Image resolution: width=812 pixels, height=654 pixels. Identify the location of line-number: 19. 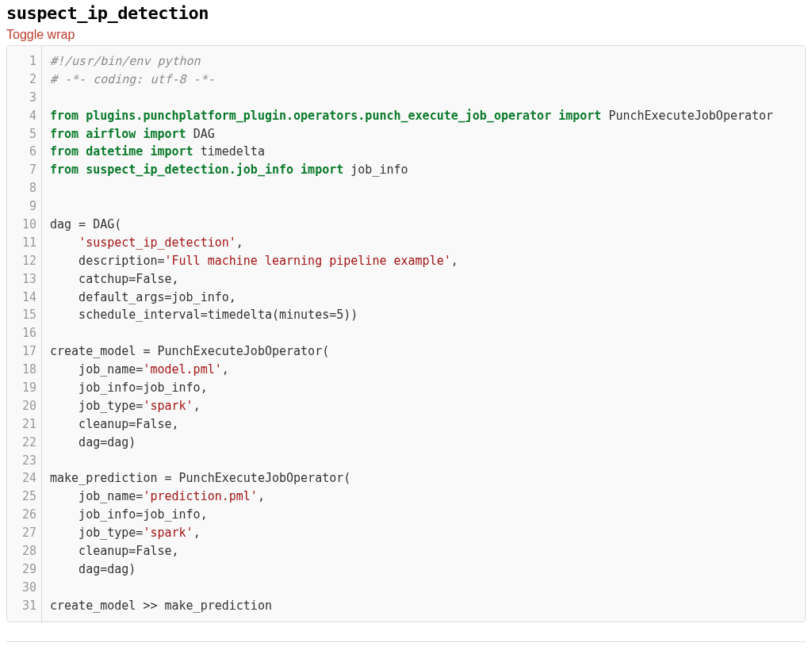
(24, 388).